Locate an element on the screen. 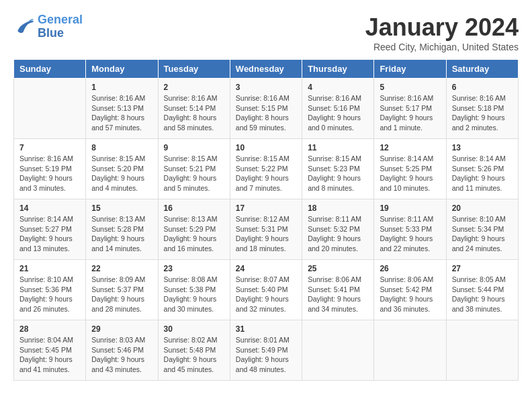  calendar-cell: 21Sunrise: 8:10 AM Sunset: 5:36 PM Dayli… is located at coordinates (50, 290).